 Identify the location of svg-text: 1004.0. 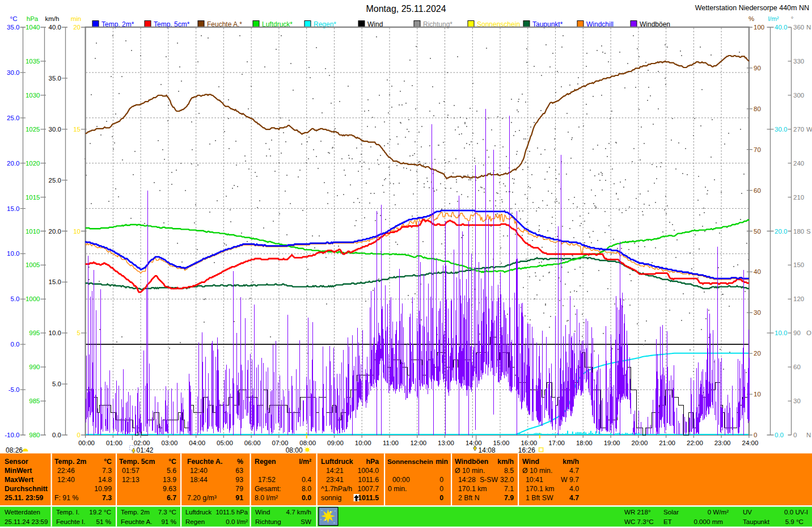
(368, 471).